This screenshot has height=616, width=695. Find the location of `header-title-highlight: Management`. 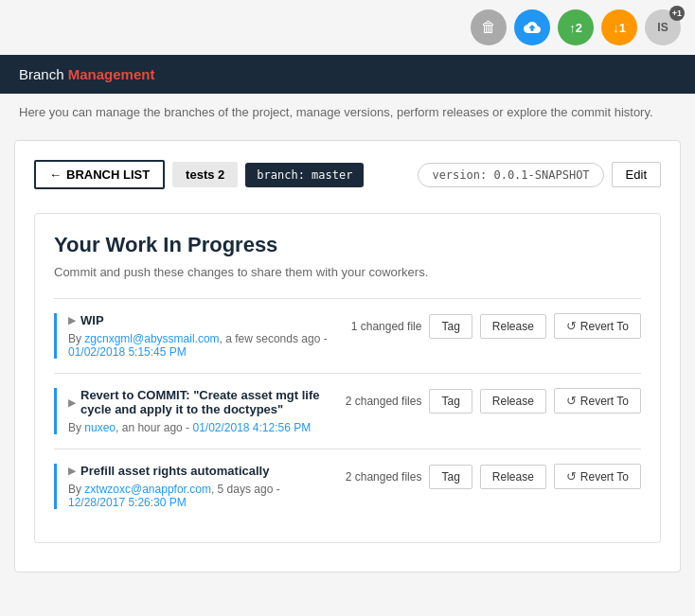

header-title-highlight: Management is located at coordinates (112, 74).